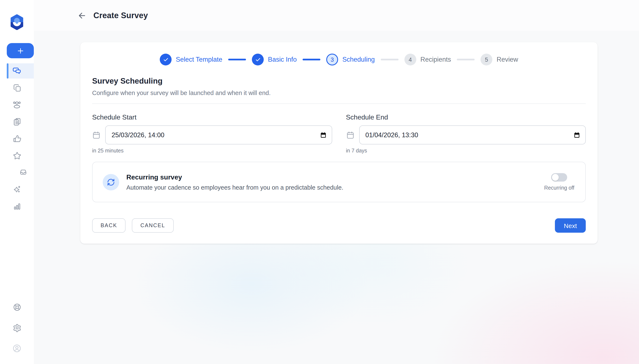  Describe the element at coordinates (111, 182) in the screenshot. I see `refresh-icon` at that location.